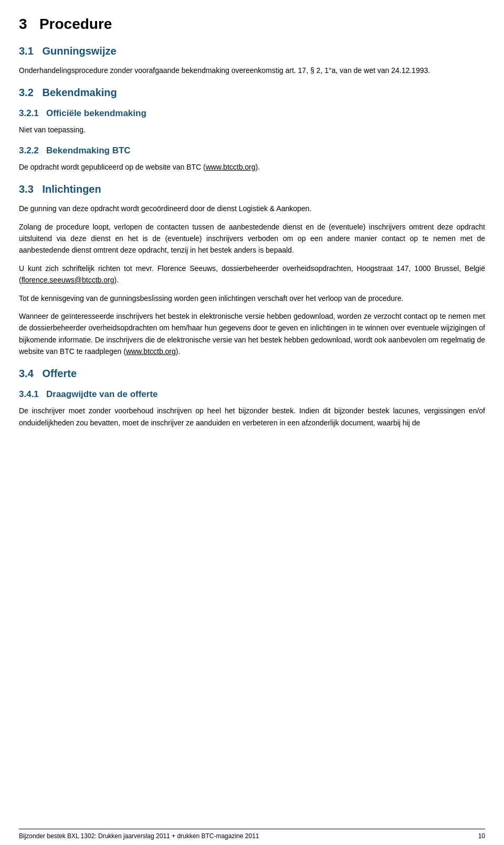  Describe the element at coordinates (23, 24) in the screenshot. I see `chapter-number: 3` at that location.